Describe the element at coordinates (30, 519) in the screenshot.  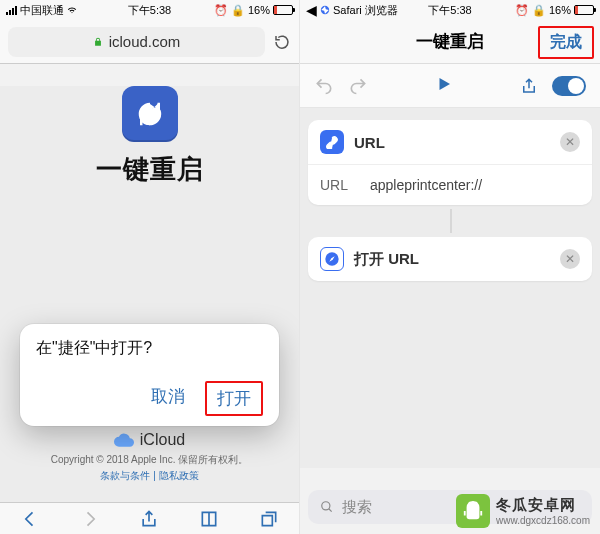
I see `back-icon` at that location.